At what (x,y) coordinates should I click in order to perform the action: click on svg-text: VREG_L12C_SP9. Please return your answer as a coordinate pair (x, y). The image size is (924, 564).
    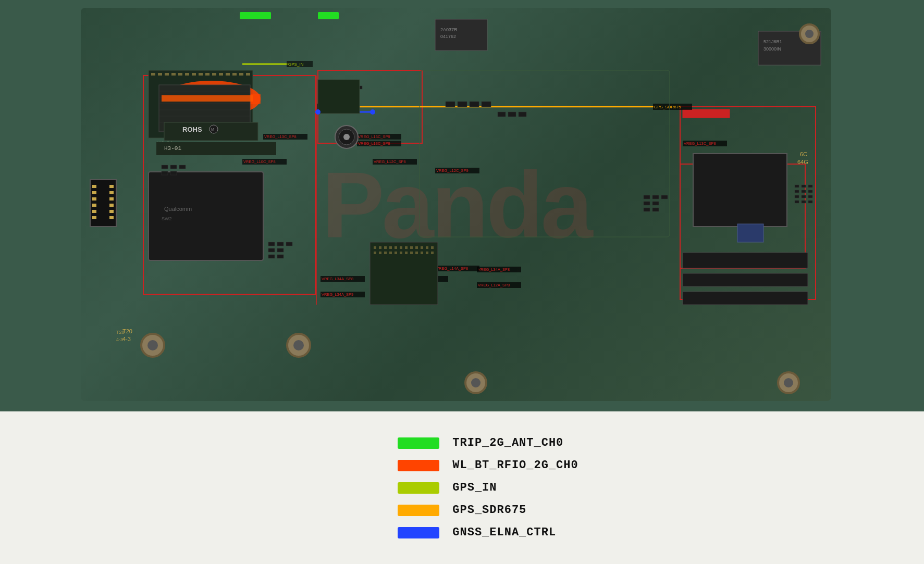
    Looking at the image, I should click on (452, 171).